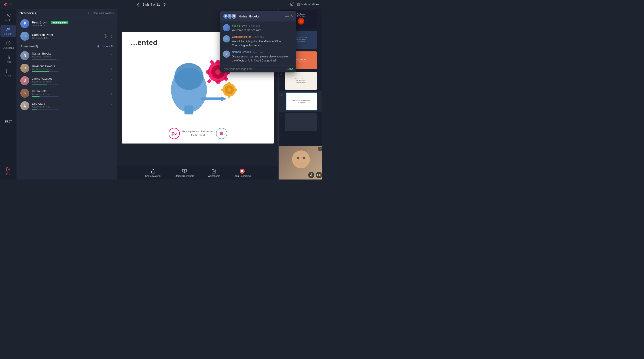 The image size is (644, 359). I want to click on nathan-info: Nathan Brooks Active for 25 mins, so click(69, 56).